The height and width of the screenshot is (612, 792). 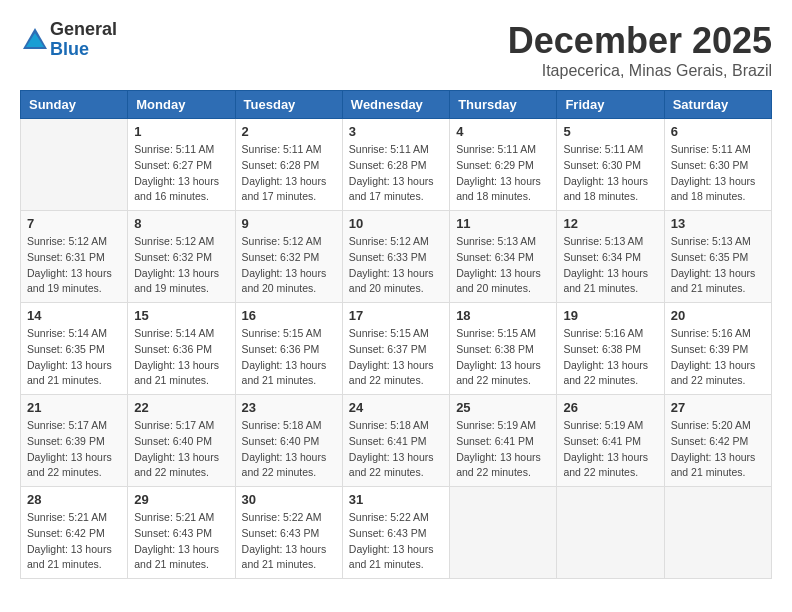 I want to click on day-number: 26, so click(x=610, y=408).